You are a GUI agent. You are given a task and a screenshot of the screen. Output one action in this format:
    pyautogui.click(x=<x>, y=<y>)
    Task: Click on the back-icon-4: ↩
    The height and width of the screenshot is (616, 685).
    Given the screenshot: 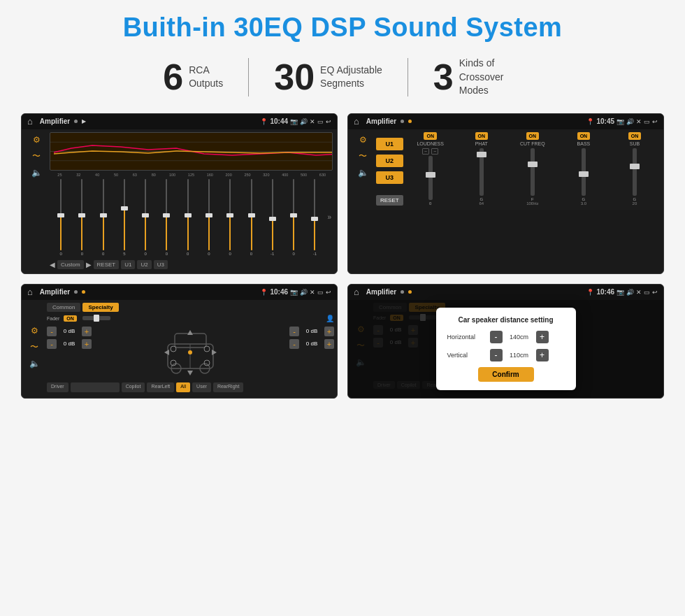 What is the action you would take?
    pyautogui.click(x=655, y=292)
    